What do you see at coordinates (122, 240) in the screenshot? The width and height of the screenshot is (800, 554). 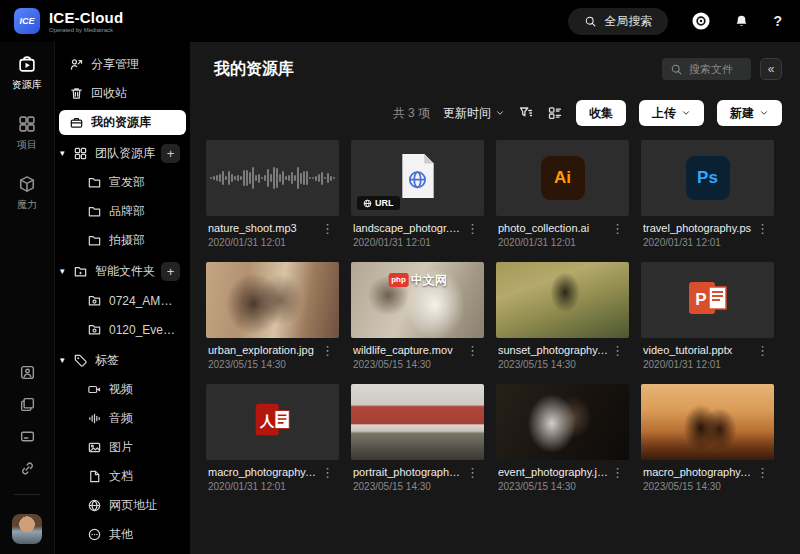 I see `sidebar-item-folder-paishe: 拍摄部` at bounding box center [122, 240].